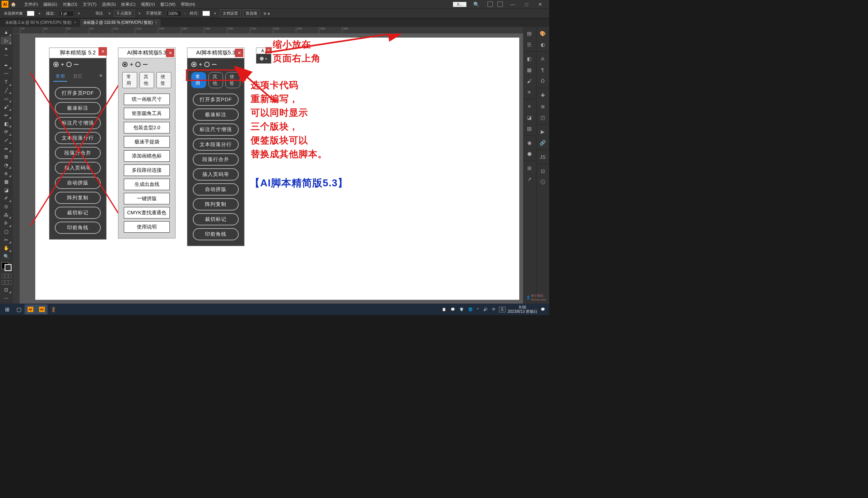 The image size is (868, 498). Describe the element at coordinates (148, 5) in the screenshot. I see `menu-view: 视图(V)` at that location.